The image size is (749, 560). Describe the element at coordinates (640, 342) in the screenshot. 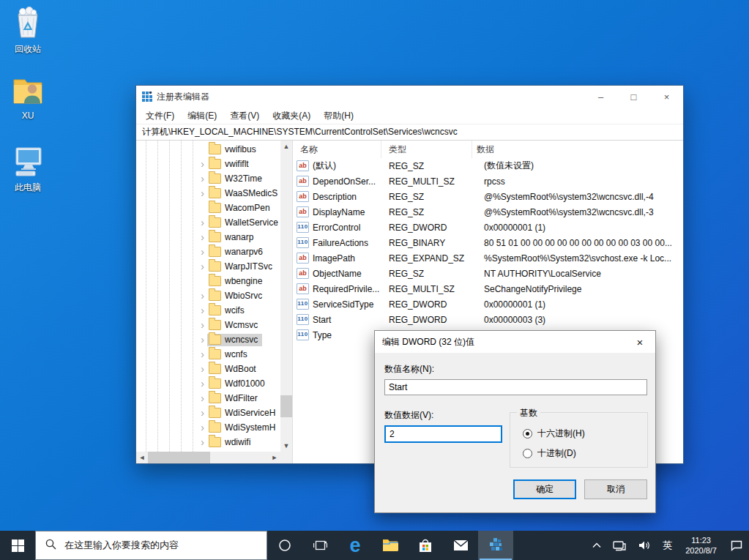

I see `dialog-close-icon: ×` at that location.